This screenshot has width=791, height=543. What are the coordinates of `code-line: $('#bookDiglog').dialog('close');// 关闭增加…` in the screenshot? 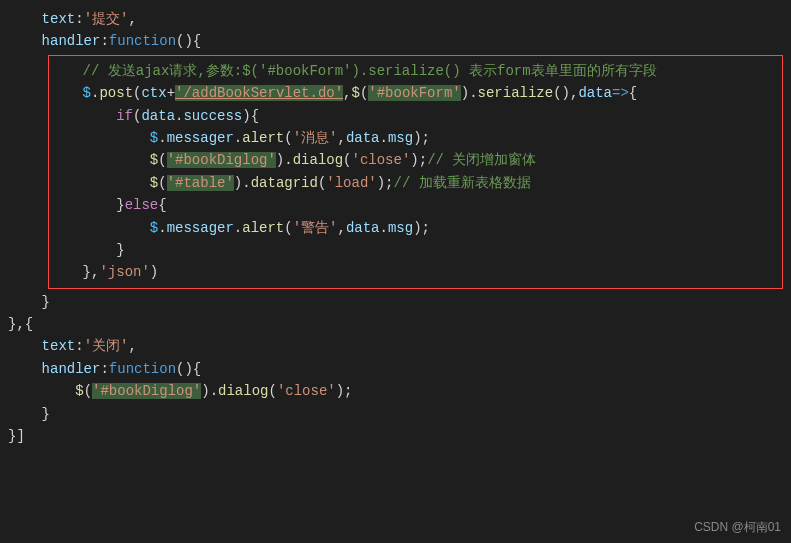 It's located at (416, 160).